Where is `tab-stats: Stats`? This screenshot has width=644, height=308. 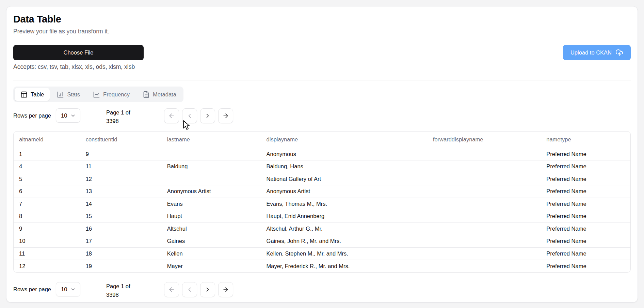
tab-stats: Stats is located at coordinates (68, 94).